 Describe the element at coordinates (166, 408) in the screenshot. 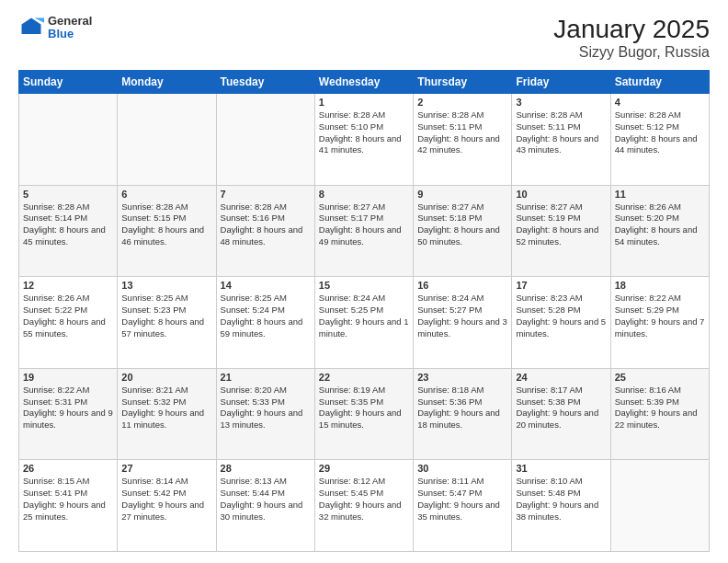

I see `day-info: Sunrise: 8:21 AM Sunset: 5:32 PM Dayligh…` at that location.